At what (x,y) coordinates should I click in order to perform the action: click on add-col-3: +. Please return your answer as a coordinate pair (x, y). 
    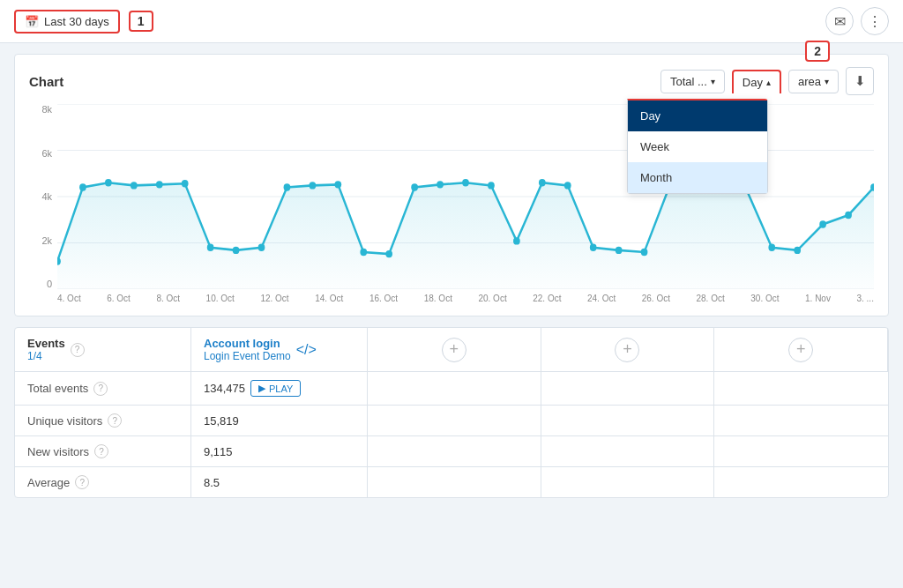
    Looking at the image, I should click on (801, 349).